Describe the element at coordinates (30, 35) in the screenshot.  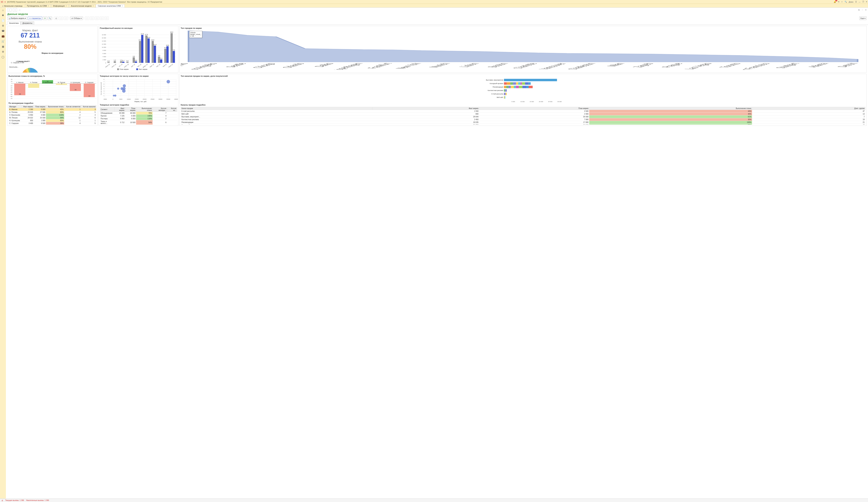
I see `kpi-margin-value: 67 211` at that location.